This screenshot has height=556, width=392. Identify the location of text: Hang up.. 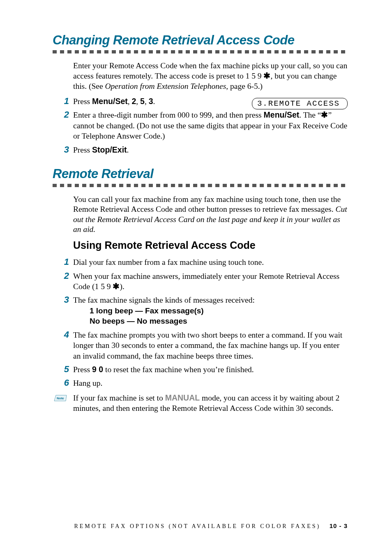
(88, 383).